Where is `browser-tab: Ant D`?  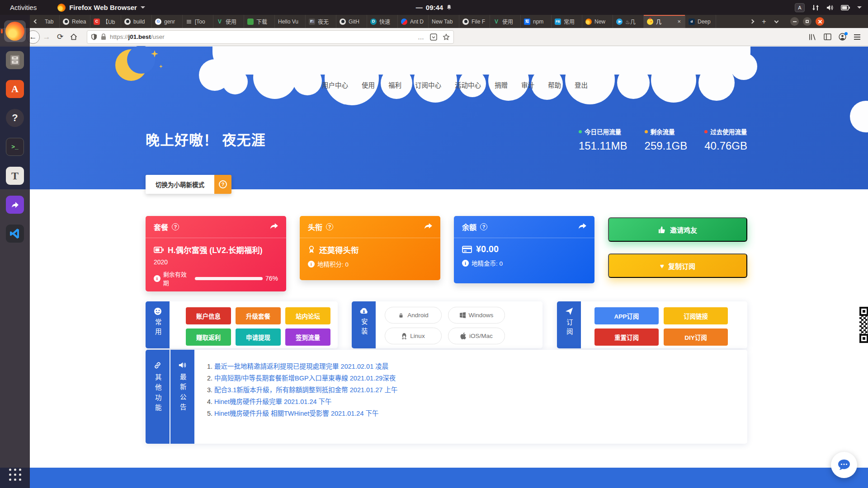
browser-tab: Ant D is located at coordinates (413, 22).